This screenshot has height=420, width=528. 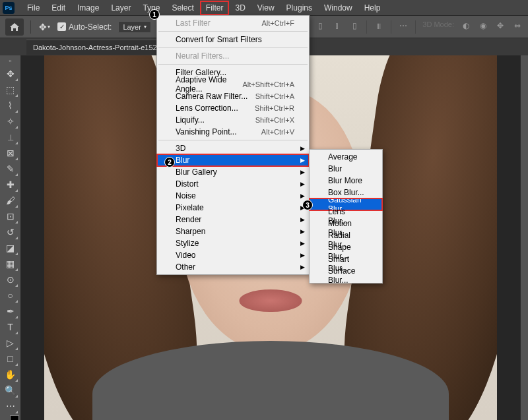 I want to click on distribute-icon: ⫼, so click(x=379, y=26).